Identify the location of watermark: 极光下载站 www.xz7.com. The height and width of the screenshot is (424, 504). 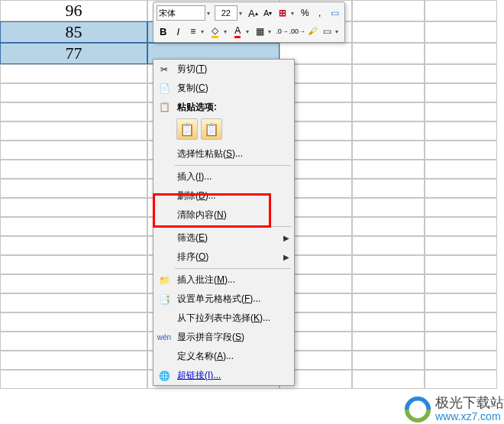
(454, 409).